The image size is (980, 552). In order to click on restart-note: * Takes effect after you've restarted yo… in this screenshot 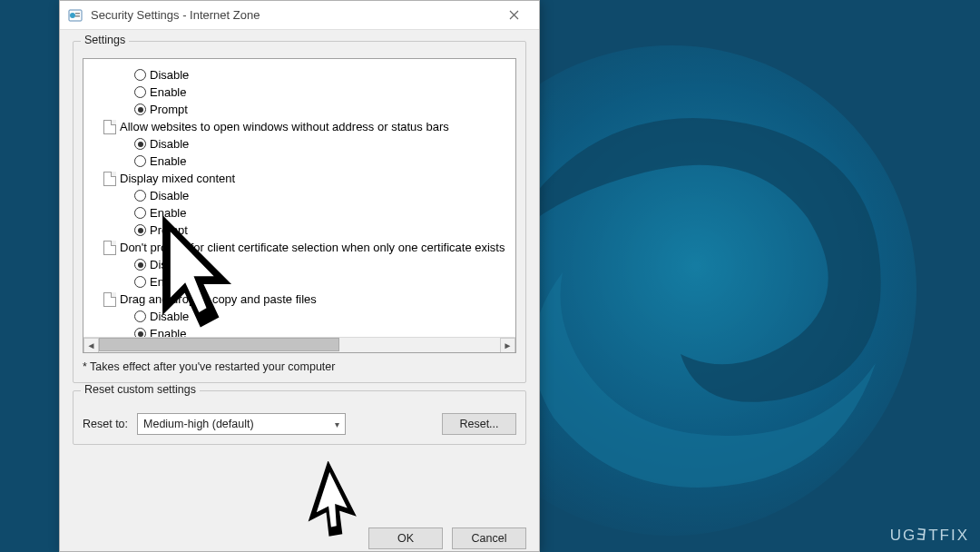, I will do `click(299, 367)`.